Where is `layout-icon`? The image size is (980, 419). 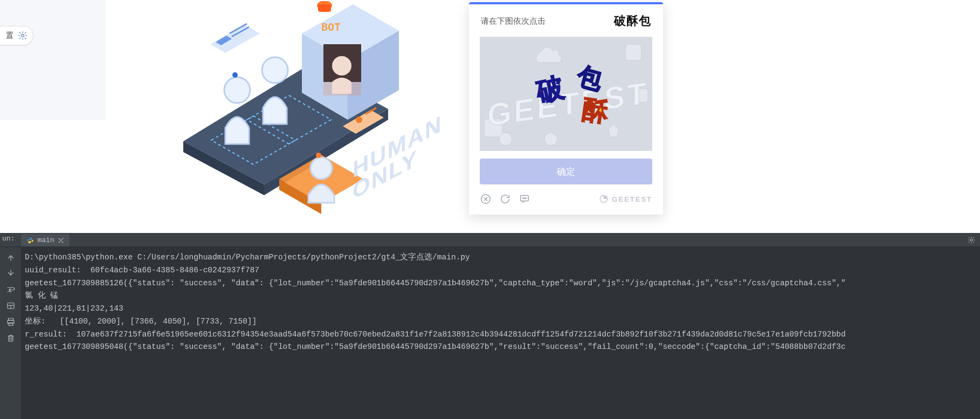
layout-icon is located at coordinates (11, 306).